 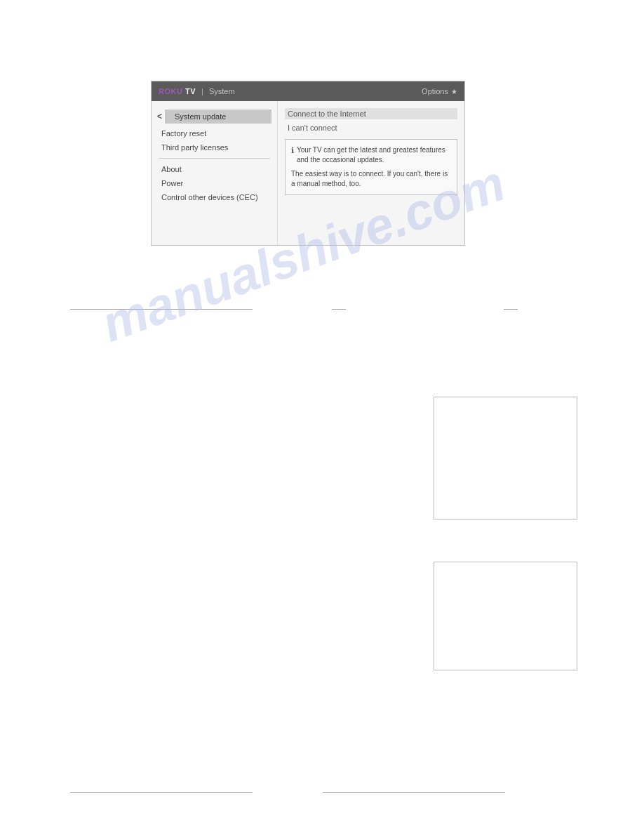 What do you see at coordinates (374, 155) in the screenshot?
I see `info-text-line1: Your TV can get the latest and greatest …` at bounding box center [374, 155].